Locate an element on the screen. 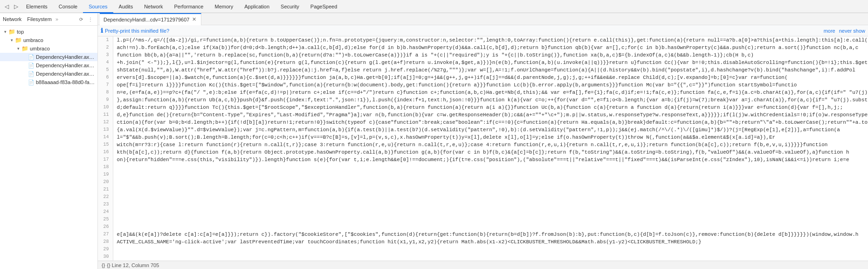 The image size is (868, 269). code-line: 29 is located at coordinates (483, 249).